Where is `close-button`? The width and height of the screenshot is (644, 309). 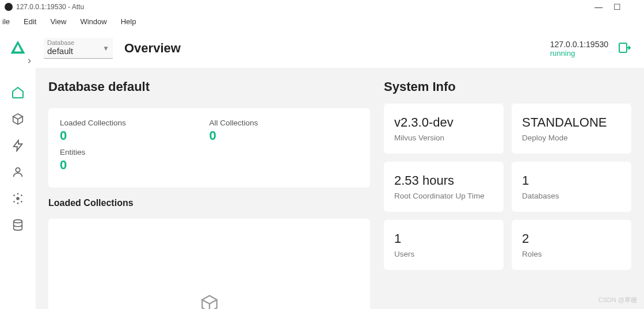
close-button is located at coordinates (635, 7).